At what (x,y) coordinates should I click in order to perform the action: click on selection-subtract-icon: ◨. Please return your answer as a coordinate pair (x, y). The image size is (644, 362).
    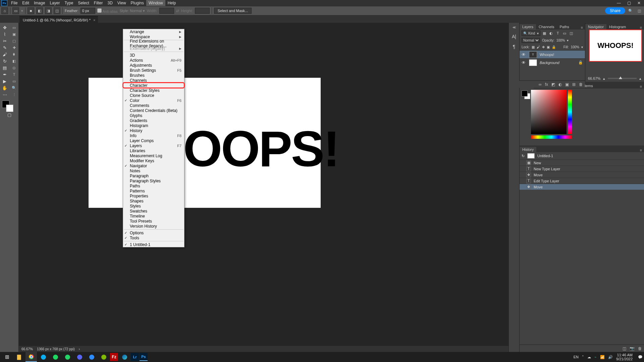
    Looking at the image, I should click on (48, 11).